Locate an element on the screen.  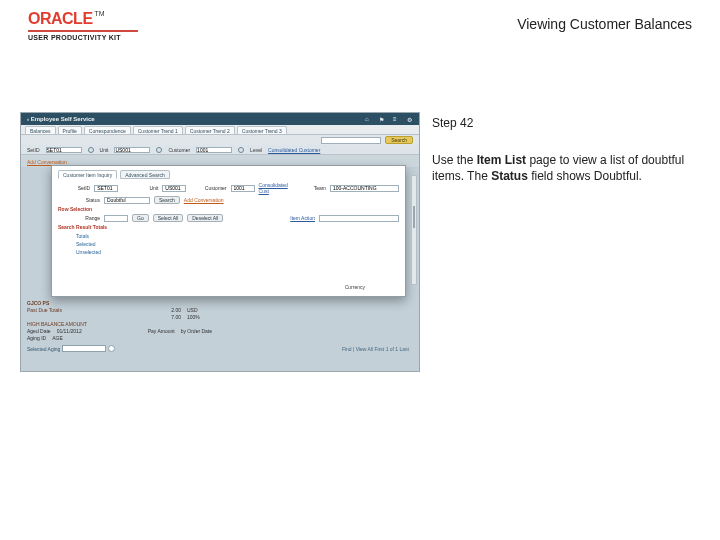
instr-text-1: Use the is located at coordinates (454, 160).